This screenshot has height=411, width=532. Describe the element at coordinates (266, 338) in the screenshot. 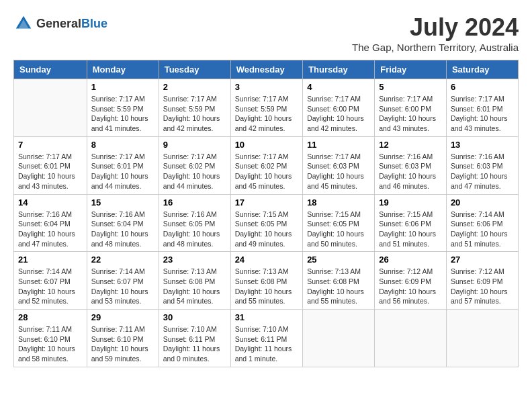

I see `calendar-week-5: 28Sunrise: 7:11 AM Sunset: 6:10 PM Dayli…` at that location.